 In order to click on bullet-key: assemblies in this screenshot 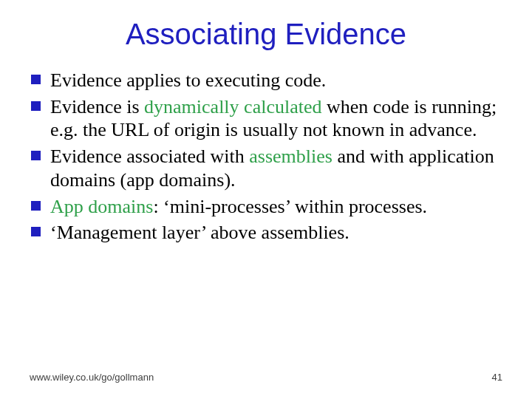, I will do `click(291, 157)`.